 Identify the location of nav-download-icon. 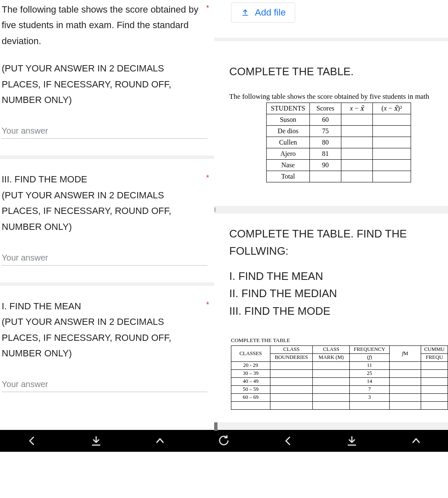
(96, 441).